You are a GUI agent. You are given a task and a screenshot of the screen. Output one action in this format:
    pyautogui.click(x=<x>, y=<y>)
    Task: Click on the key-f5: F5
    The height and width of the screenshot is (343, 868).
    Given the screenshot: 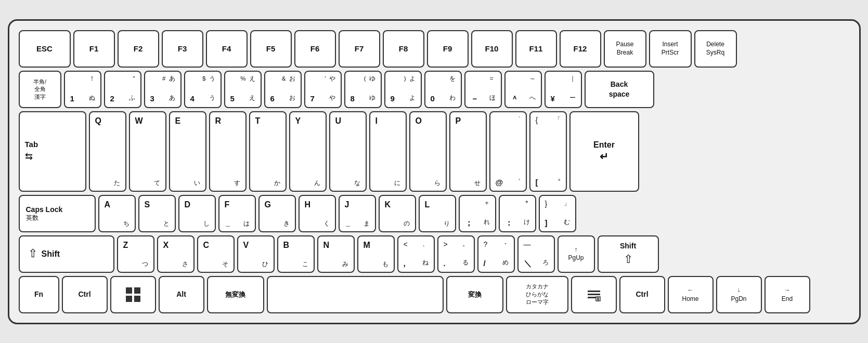 What is the action you would take?
    pyautogui.click(x=271, y=49)
    